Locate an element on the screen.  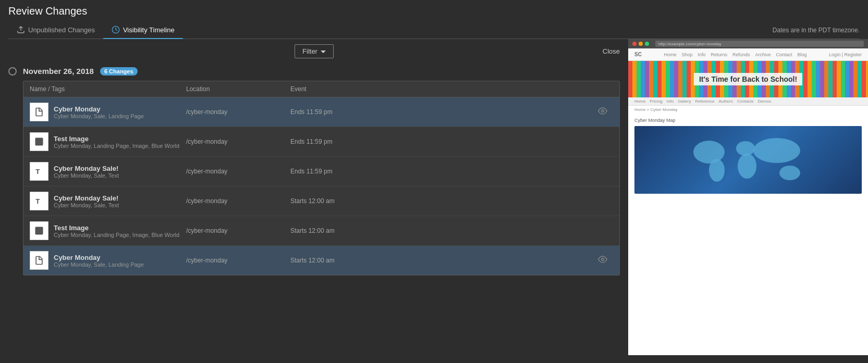
expand-dot is located at coordinates (647, 44).